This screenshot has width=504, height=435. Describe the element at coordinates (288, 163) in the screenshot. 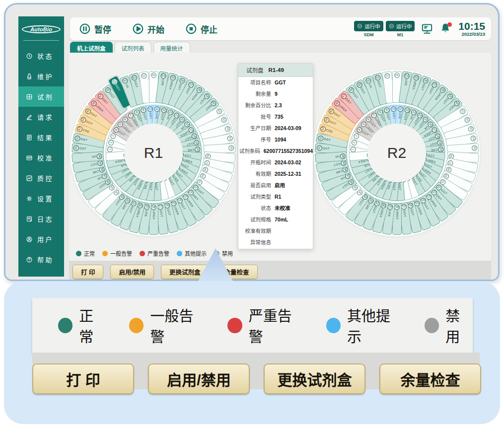

I see `detail-row-value: 2024-03-02` at that location.